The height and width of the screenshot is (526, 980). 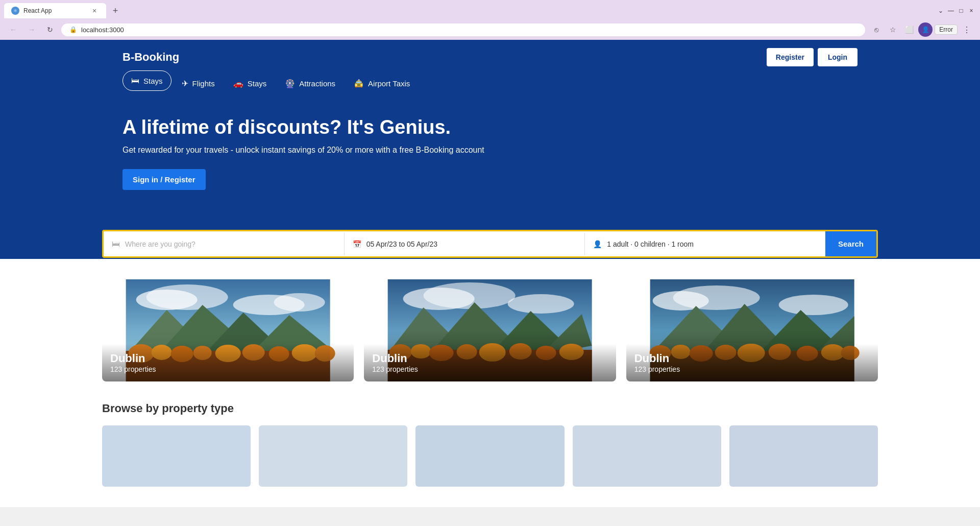 What do you see at coordinates (650, 244) in the screenshot?
I see `guests-value: 1 adult · 0 children · 1 room` at bounding box center [650, 244].